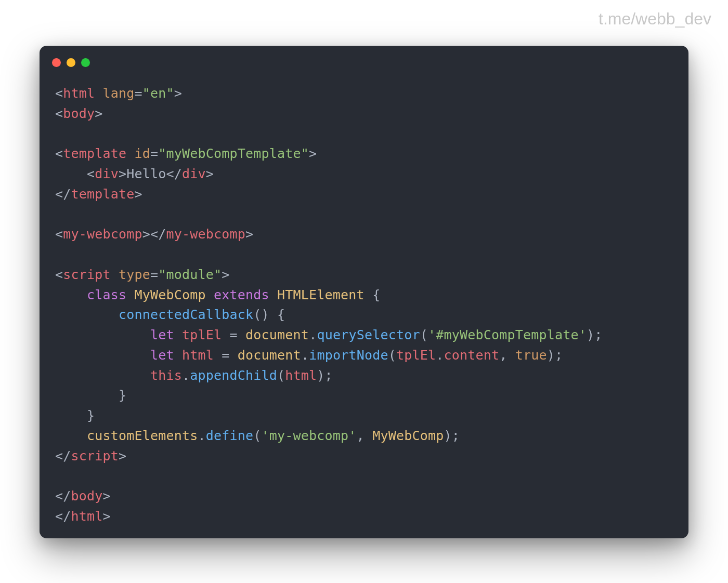  I want to click on prop-content: content, so click(471, 355).